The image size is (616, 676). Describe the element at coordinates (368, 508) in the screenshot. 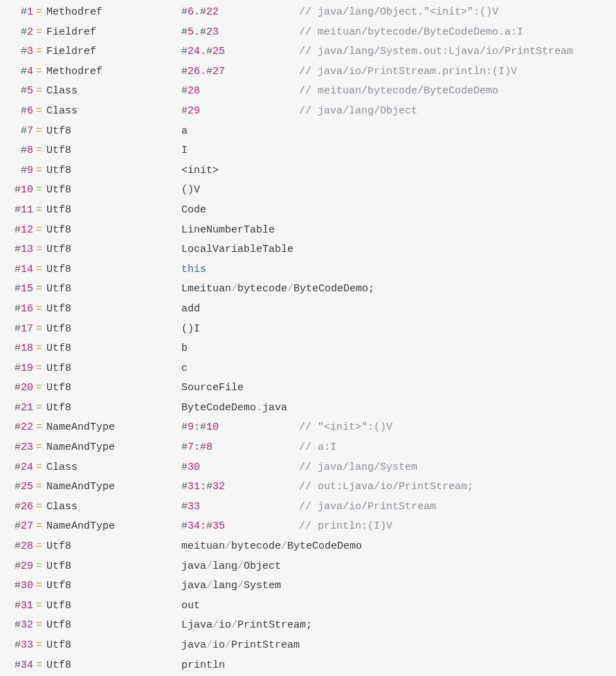

I see `entry-comment: // java/io/PrintStream` at that location.